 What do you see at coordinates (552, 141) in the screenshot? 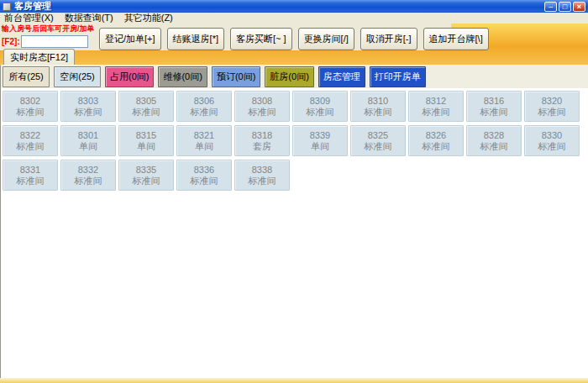
I see `room-button-8330: 8330标准间` at bounding box center [552, 141].